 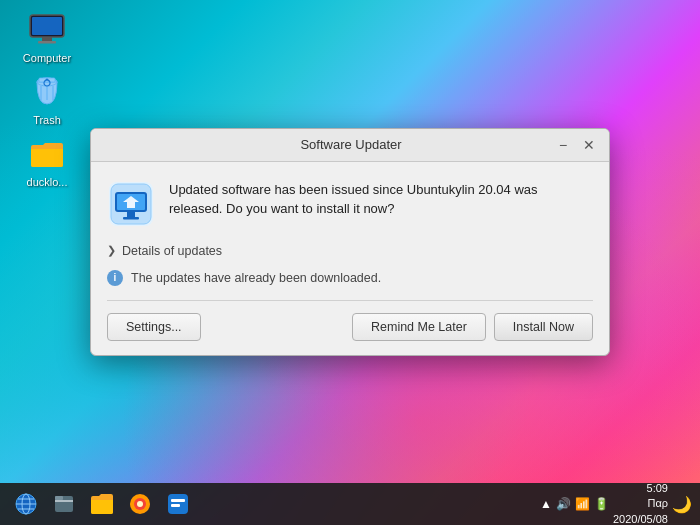 I want to click on tray-expand-icon: ▲, so click(x=546, y=504).